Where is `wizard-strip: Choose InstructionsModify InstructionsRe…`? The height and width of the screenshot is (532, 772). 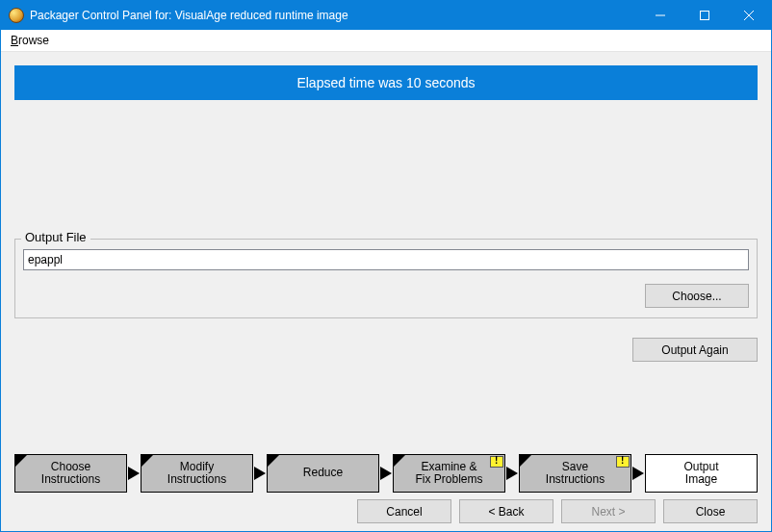 wizard-strip: Choose InstructionsModify InstructionsRe… is located at coordinates (386, 473).